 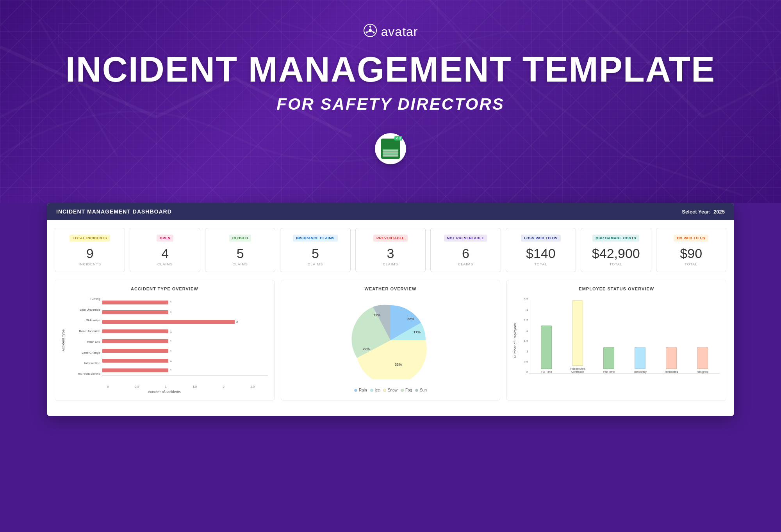 What do you see at coordinates (400, 32) in the screenshot?
I see `logo-text: avatar` at bounding box center [400, 32].